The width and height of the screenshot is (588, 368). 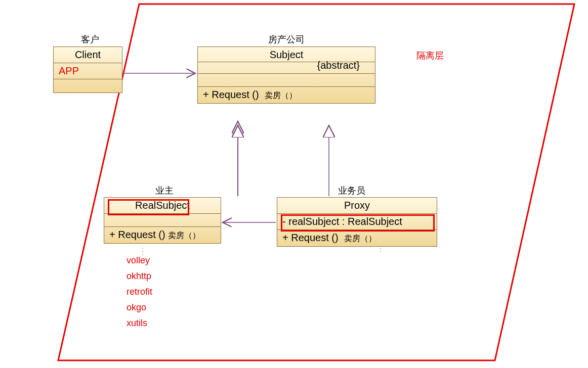 What do you see at coordinates (286, 95) in the screenshot?
I see `subject-method-row: + Request () 卖房（）` at bounding box center [286, 95].